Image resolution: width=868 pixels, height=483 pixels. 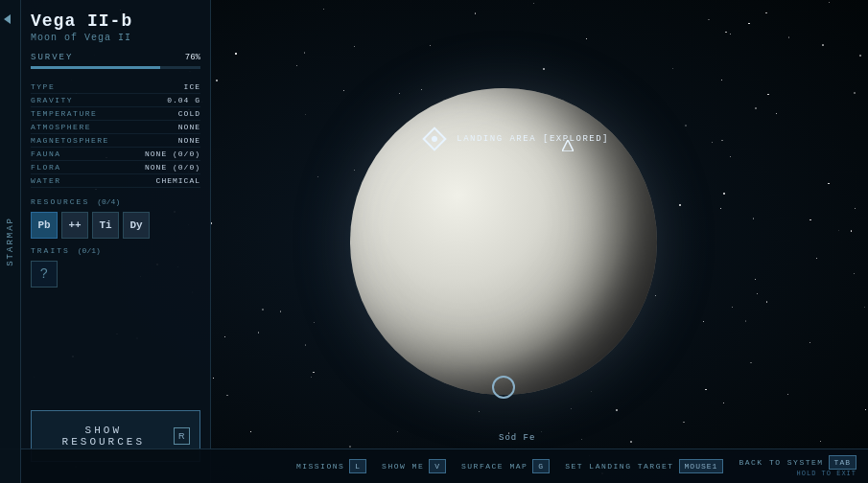 I want to click on stat-value: ICE, so click(x=192, y=86).